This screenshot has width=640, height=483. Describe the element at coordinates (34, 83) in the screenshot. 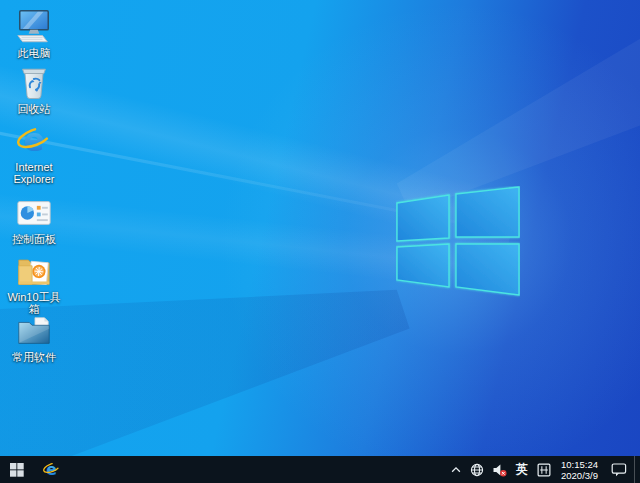

I see `recycle-bin-icon` at that location.